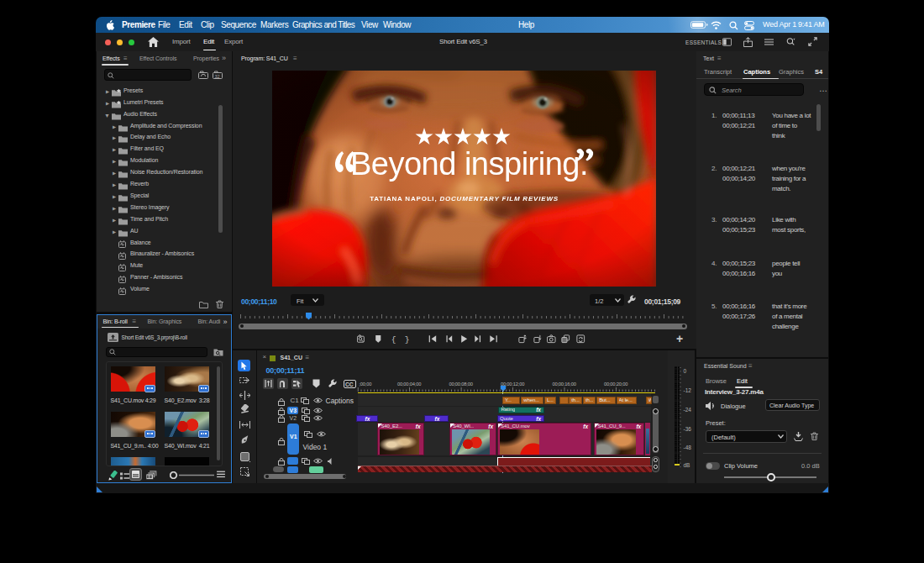 Image resolution: width=924 pixels, height=563 pixels. Describe the element at coordinates (365, 384) in the screenshot. I see `svg-text: ;00;00` at that location.